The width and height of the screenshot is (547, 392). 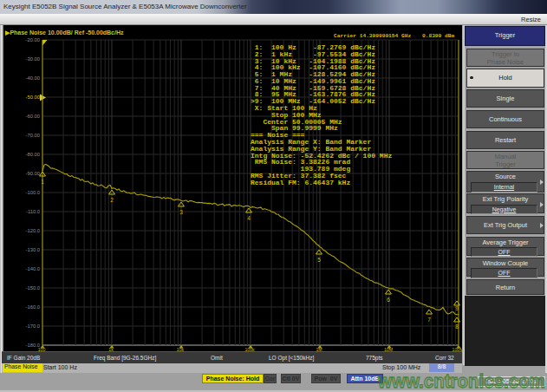 What do you see at coordinates (33, 326) in the screenshot?
I see `svg-text: -170.0` at bounding box center [33, 326].